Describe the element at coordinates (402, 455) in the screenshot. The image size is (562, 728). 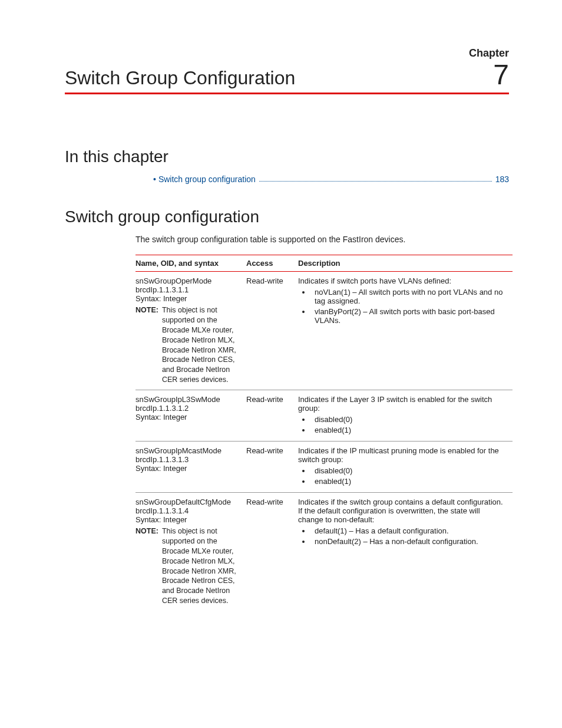
I see `description-text: Indicates if the IP multicast pruning mo…` at that location.